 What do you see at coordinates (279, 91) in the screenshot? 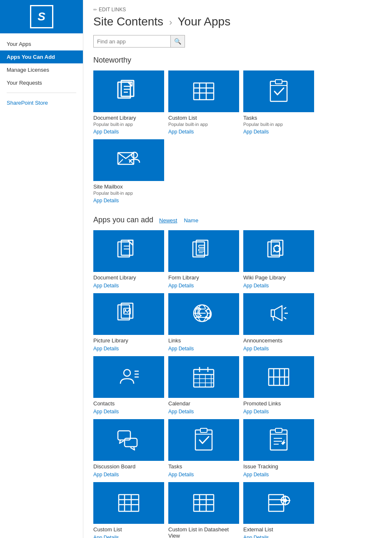
I see `tasks-icon` at bounding box center [279, 91].